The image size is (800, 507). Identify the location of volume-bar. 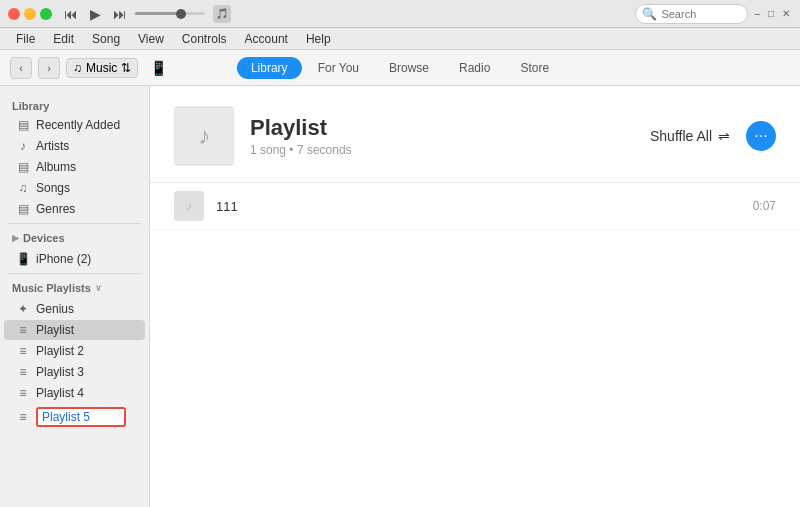
(170, 14).